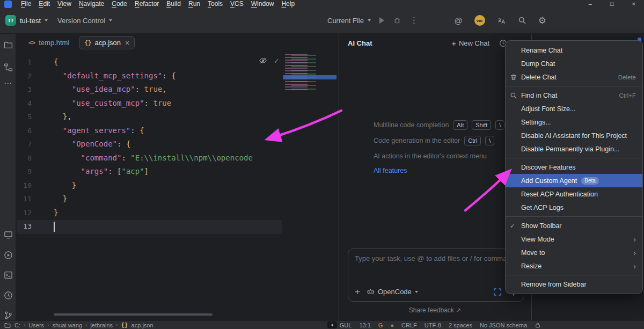 This screenshot has height=329, width=644. Describe the element at coordinates (263, 4) in the screenshot. I see `menu-window: Window` at that location.